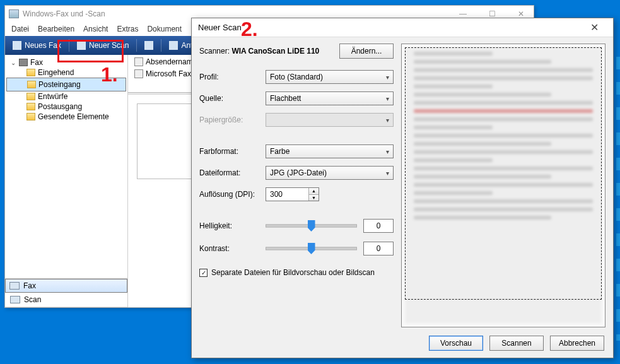  I want to click on brightness-value: 0, so click(378, 226).